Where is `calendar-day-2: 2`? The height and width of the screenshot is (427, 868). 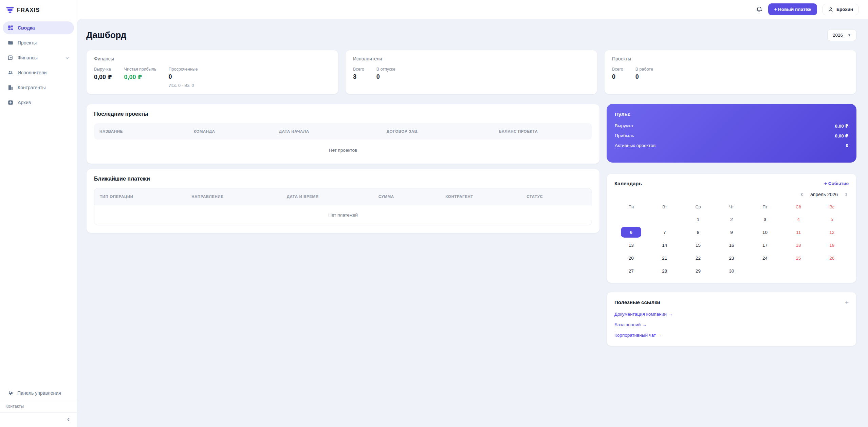 calendar-day-2: 2 is located at coordinates (732, 219).